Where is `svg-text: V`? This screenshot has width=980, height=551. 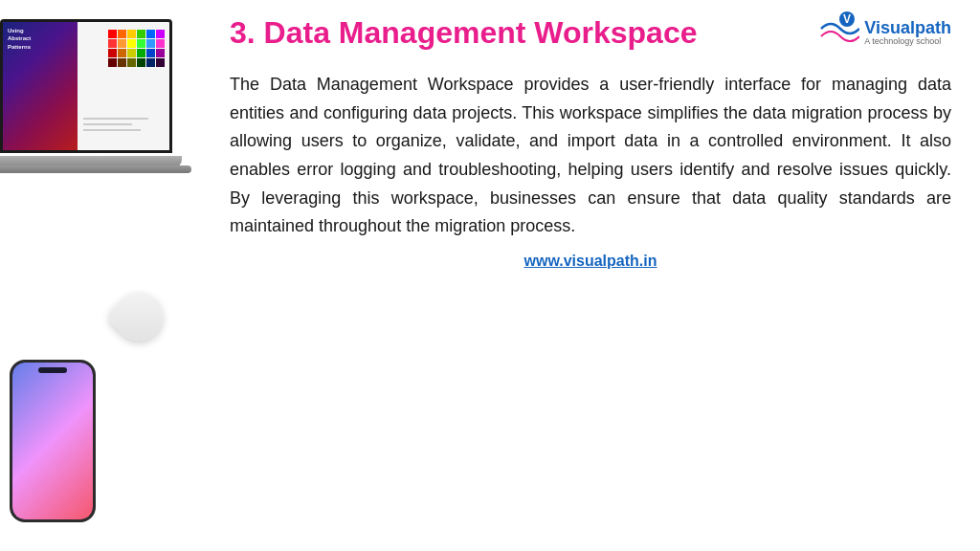 svg-text: V is located at coordinates (847, 19).